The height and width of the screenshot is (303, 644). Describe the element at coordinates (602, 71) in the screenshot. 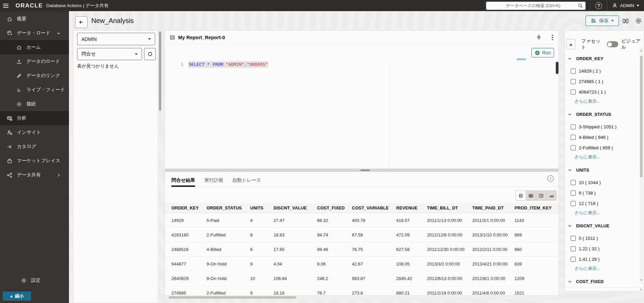

I see `facet-value: 14929 ( 2 )` at that location.